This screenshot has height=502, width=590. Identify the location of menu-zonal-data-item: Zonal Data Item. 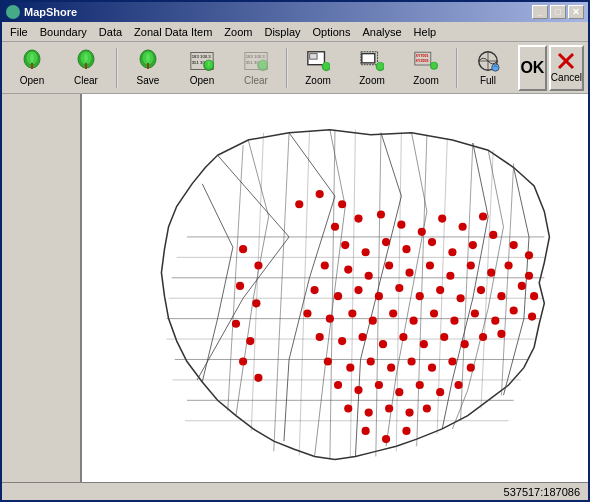
(173, 32).